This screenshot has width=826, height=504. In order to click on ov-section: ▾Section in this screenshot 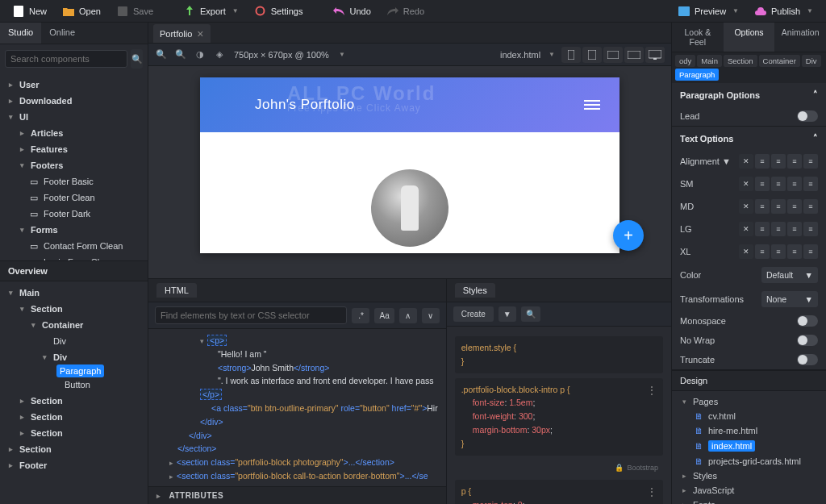, I will do `click(74, 309)`.